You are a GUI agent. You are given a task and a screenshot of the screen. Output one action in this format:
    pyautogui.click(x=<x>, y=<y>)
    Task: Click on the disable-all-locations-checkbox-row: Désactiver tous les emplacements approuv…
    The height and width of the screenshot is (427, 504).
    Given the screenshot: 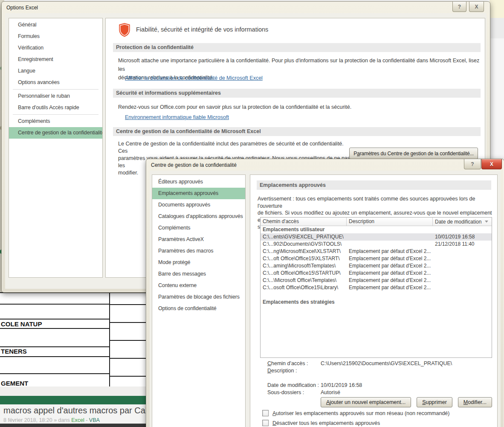 What is the action you would take?
    pyautogui.click(x=321, y=423)
    